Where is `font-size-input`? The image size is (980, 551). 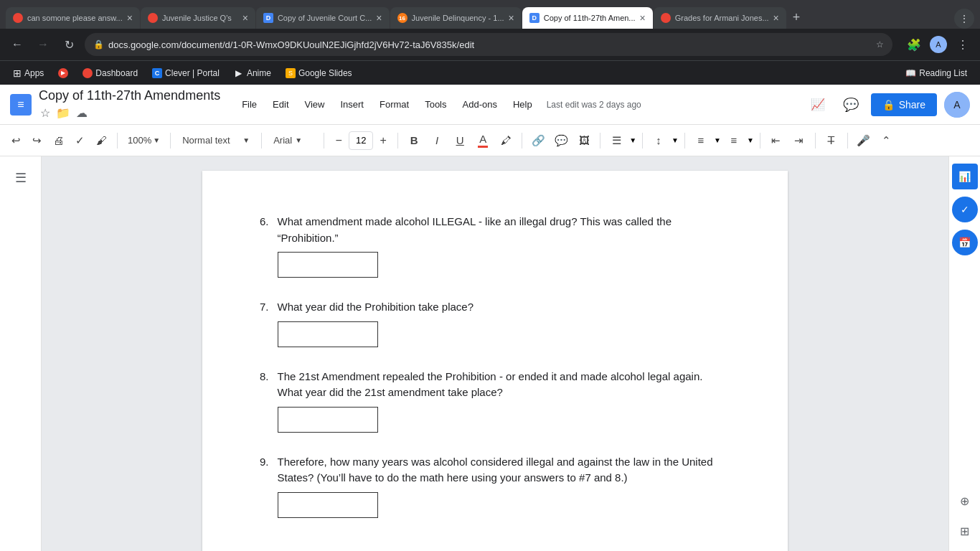
font-size-input is located at coordinates (361, 141).